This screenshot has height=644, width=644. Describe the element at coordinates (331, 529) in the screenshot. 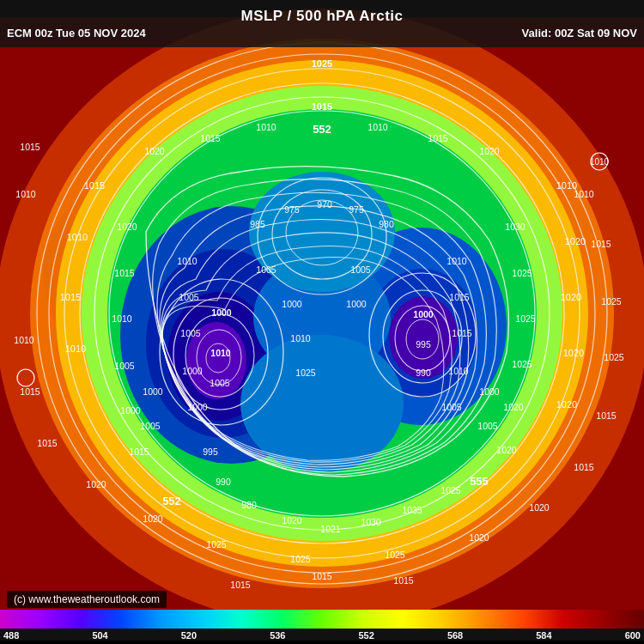

I see `svg-text: 1021` at that location.